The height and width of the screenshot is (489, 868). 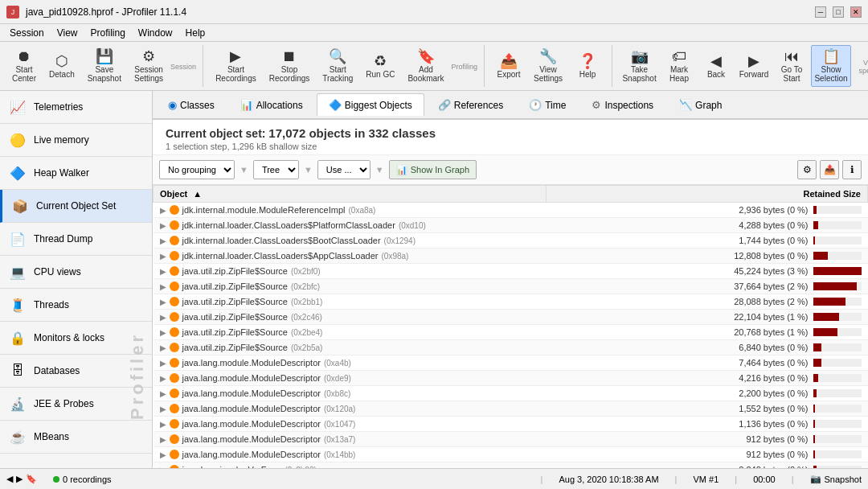 What do you see at coordinates (701, 105) in the screenshot?
I see `tab-graph: 📉 Graph` at bounding box center [701, 105].